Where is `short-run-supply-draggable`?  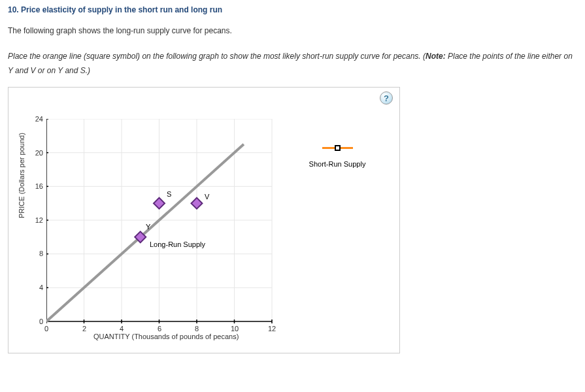 short-run-supply-draggable is located at coordinates (337, 148).